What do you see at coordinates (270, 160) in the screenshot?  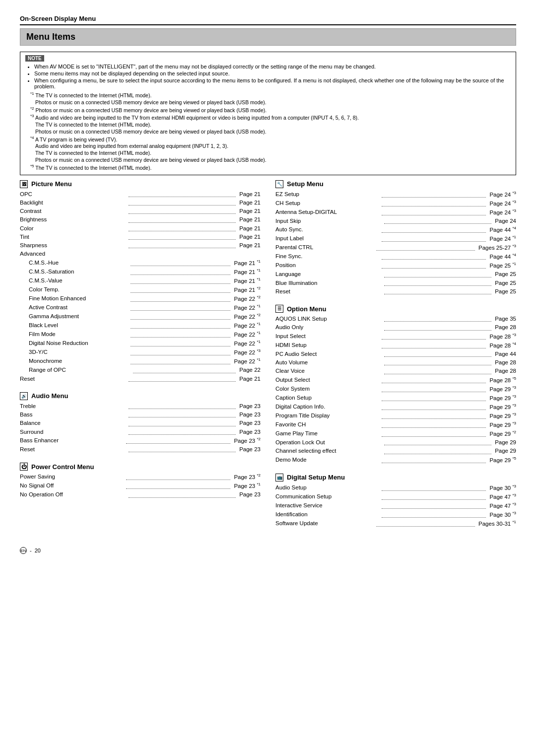 I see `footnote-4-line4: Photos or music on a connected USB memor…` at bounding box center [270, 160].